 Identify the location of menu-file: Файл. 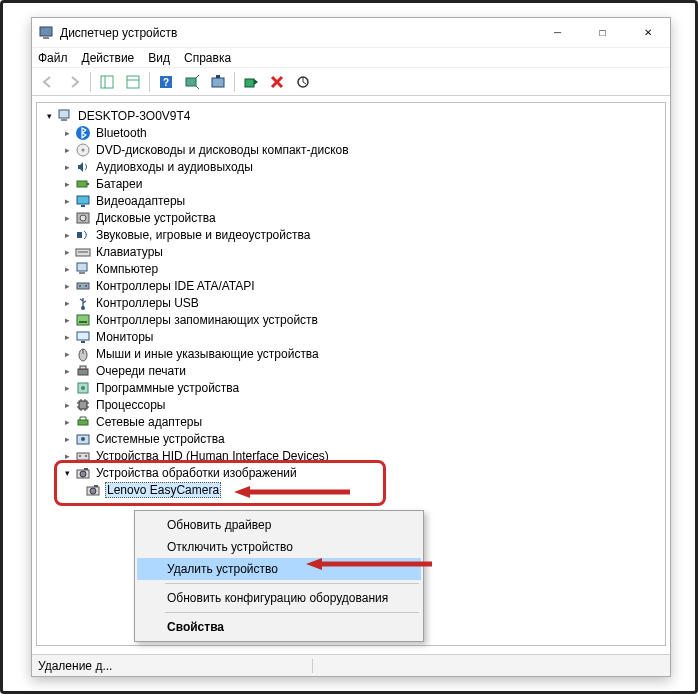
(53, 58).